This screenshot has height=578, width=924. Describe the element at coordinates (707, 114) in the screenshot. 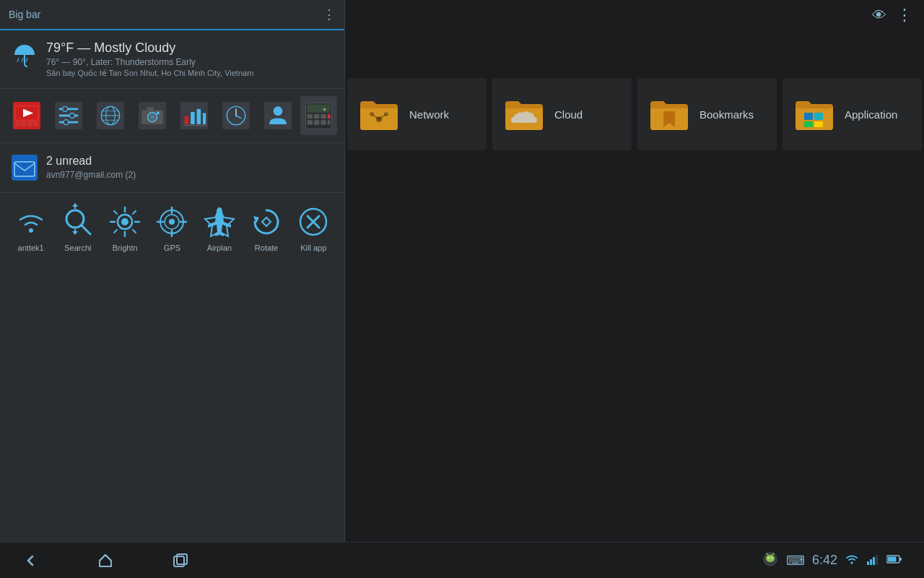

I see `grid-item-bookmarks: Bookmarks` at that location.